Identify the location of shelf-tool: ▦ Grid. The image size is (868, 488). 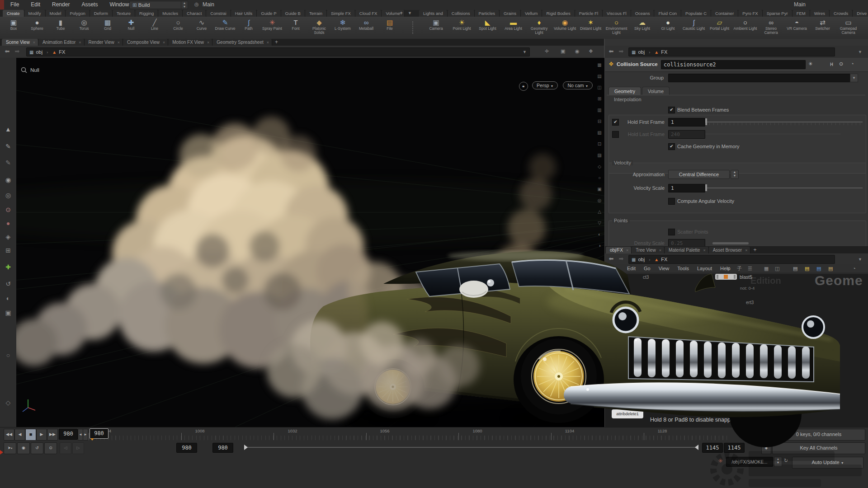
(108, 28).